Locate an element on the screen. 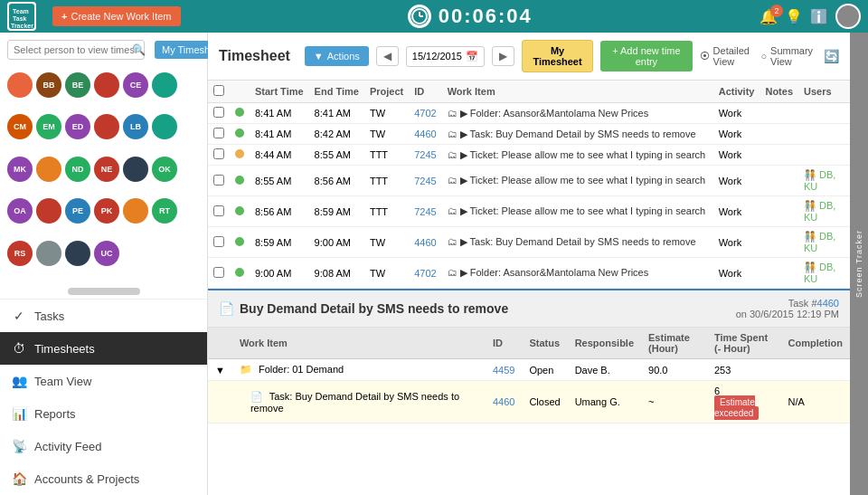 The image size is (868, 495). create-work-item-button: Create New Work Item is located at coordinates (117, 16).